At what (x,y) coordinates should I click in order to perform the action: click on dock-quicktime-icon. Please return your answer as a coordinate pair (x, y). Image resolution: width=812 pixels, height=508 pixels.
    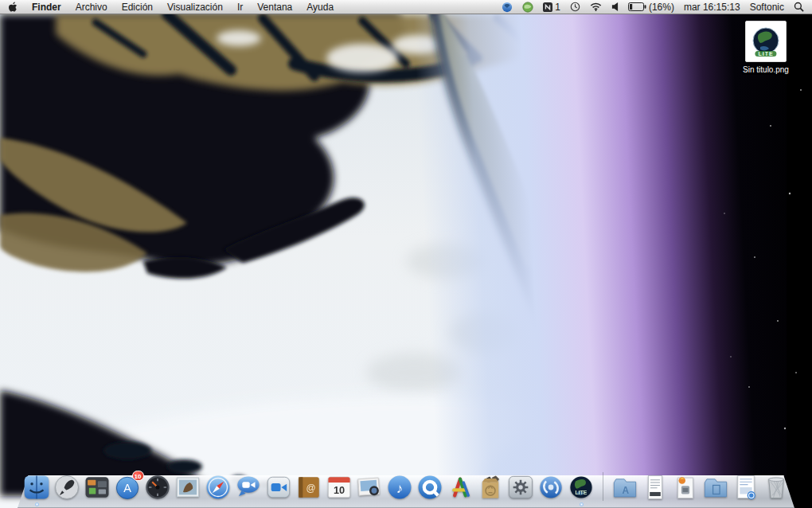
    Looking at the image, I should click on (430, 487).